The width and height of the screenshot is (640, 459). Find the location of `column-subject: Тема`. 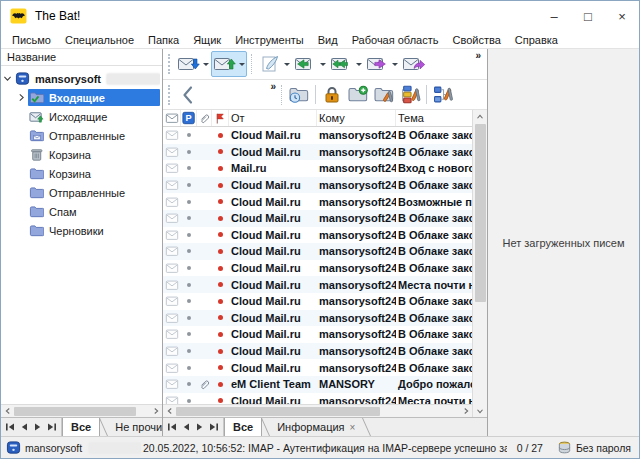

column-subject: Тема is located at coordinates (434, 118).